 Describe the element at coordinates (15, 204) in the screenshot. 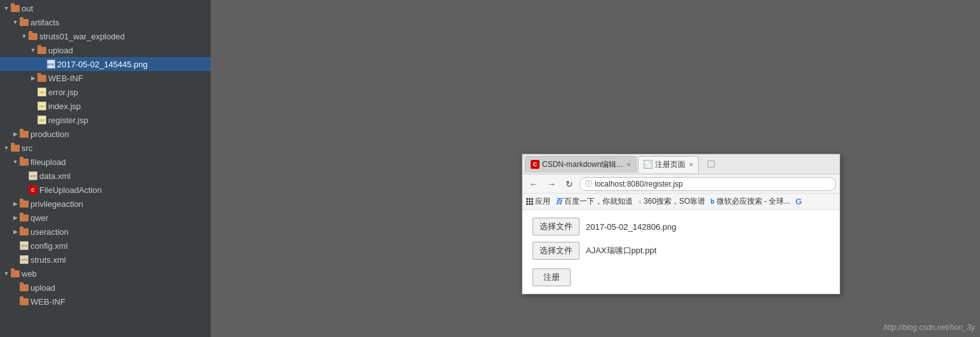

I see `arrow-privilegeaction` at that location.